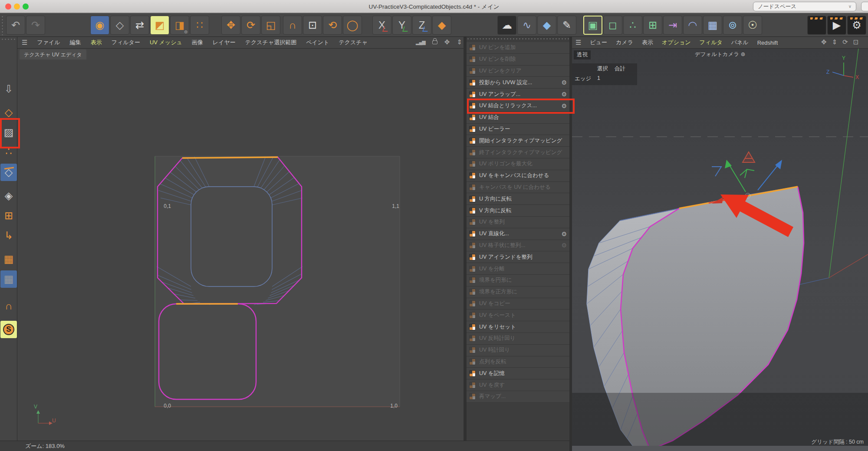  I want to click on vp-menu-panel: パネル, so click(740, 43).